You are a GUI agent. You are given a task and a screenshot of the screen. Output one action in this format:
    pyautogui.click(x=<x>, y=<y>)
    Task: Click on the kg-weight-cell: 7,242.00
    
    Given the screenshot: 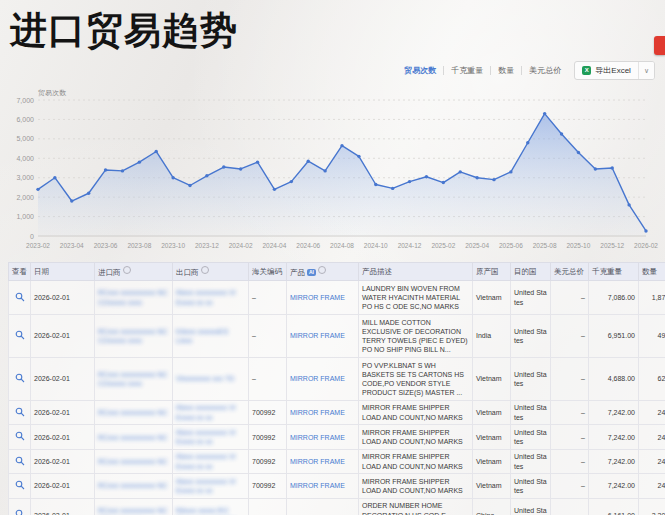 What is the action you would take?
    pyautogui.click(x=614, y=486)
    